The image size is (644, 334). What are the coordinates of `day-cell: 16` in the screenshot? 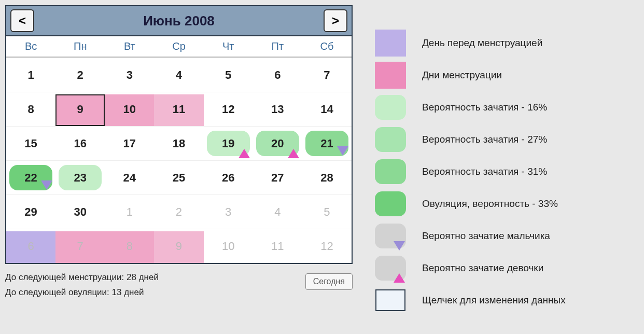 It's located at (80, 143).